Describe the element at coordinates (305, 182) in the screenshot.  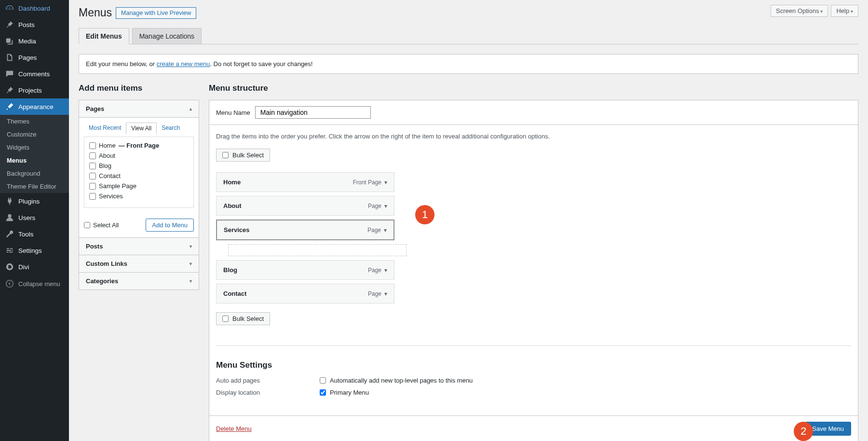
I see `menu-item-home: Home Front Page▾` at that location.